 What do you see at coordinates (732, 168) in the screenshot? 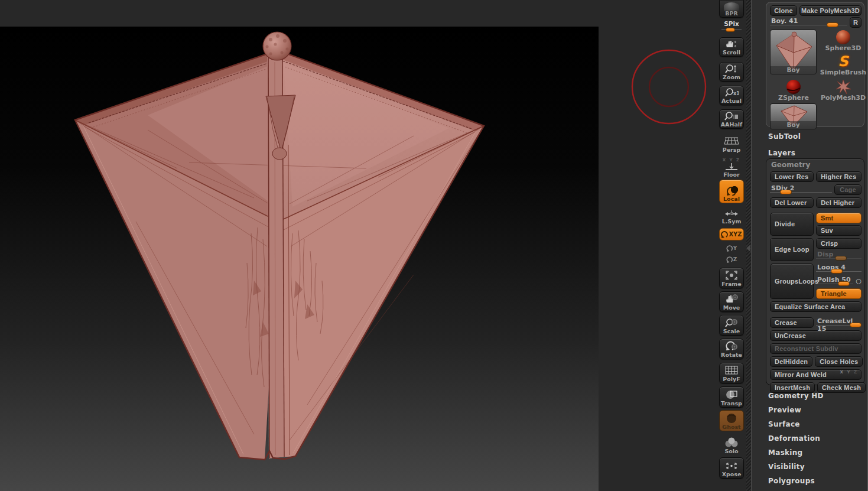
I see `floor-button: X Y Z Floor` at bounding box center [732, 168].